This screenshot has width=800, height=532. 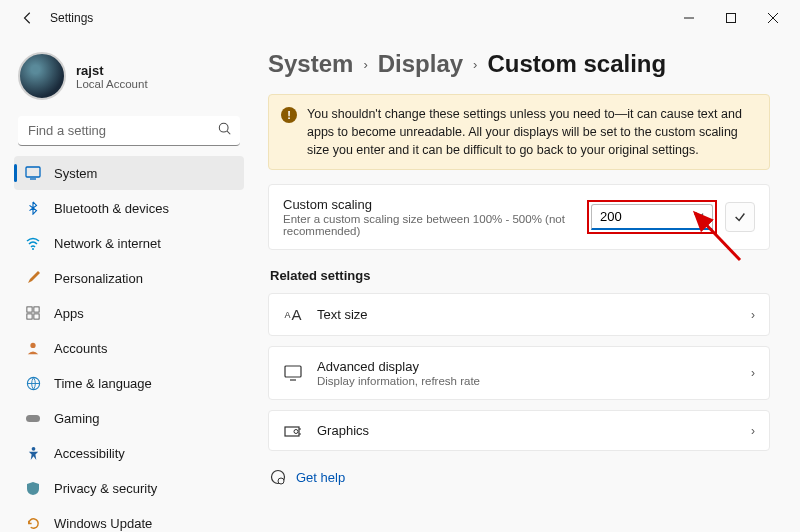 What do you see at coordinates (33, 453) in the screenshot?
I see `accessibility-icon` at bounding box center [33, 453].